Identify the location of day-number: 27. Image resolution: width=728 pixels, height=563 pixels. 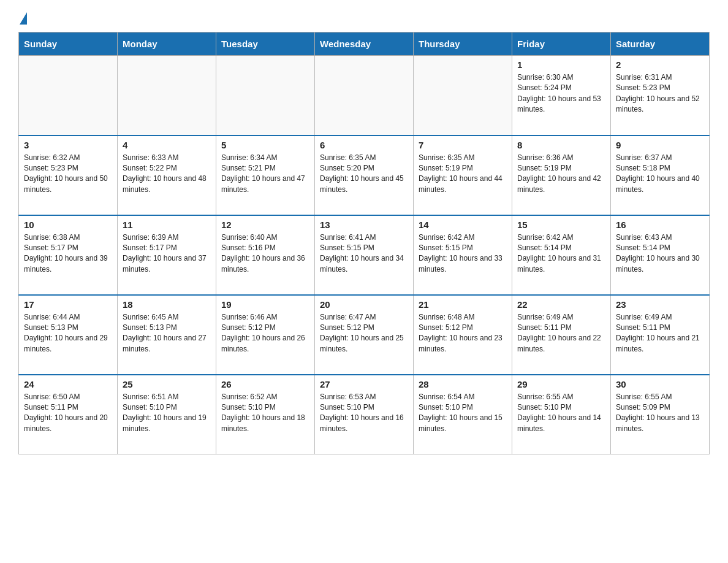
(364, 384).